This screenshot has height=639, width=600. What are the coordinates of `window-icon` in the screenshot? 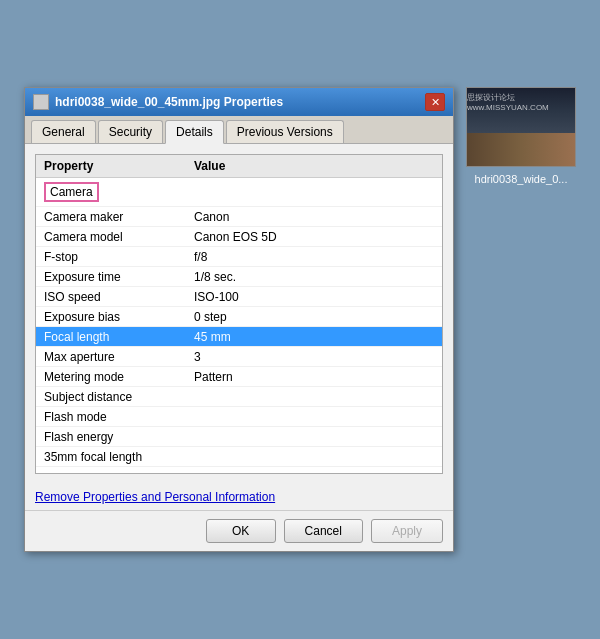 It's located at (41, 102).